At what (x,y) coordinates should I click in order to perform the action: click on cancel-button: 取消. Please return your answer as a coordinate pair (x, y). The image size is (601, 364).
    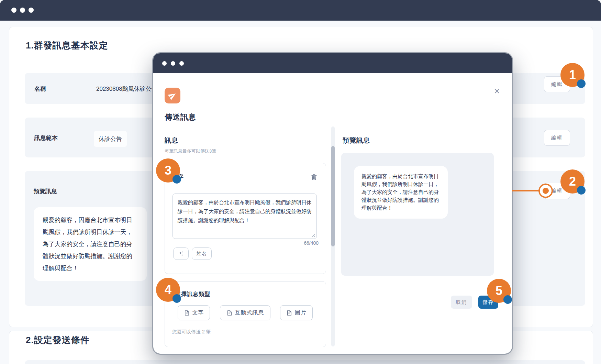
    Looking at the image, I should click on (461, 302).